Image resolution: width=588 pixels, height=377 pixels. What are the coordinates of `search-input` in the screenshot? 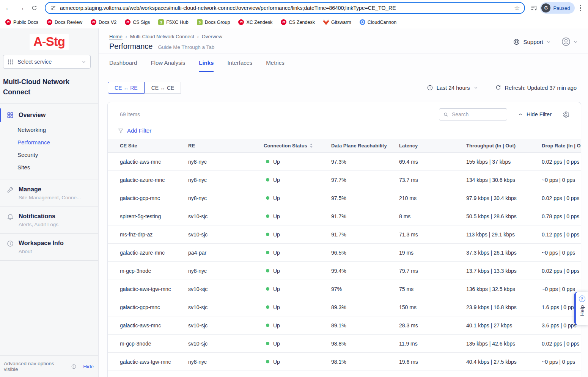 It's located at (477, 114).